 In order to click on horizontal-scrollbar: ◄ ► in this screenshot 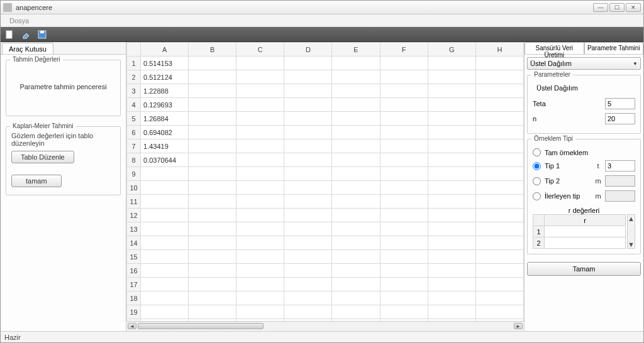, I will do `click(325, 326)`.